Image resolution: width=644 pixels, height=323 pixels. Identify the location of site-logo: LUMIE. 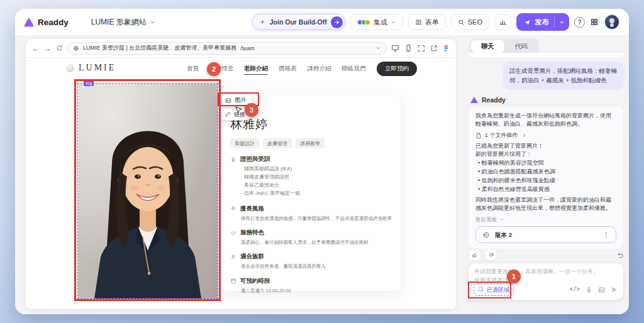
(91, 68).